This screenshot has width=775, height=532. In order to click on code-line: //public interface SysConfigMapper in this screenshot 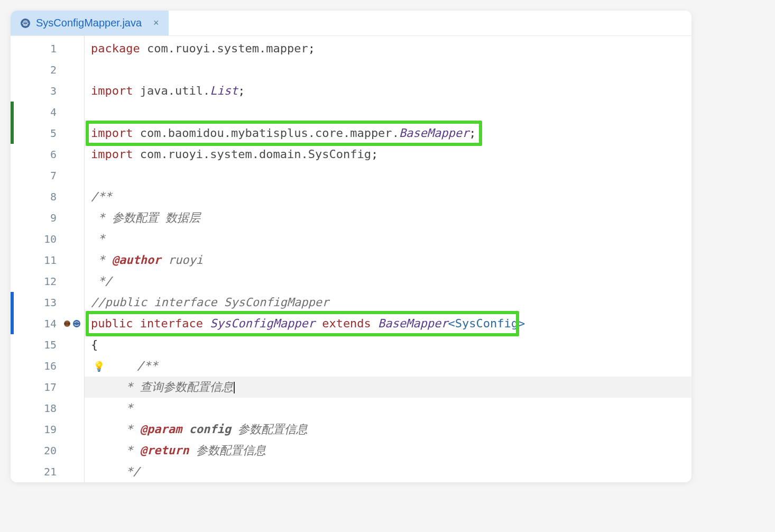, I will do `click(388, 302)`.